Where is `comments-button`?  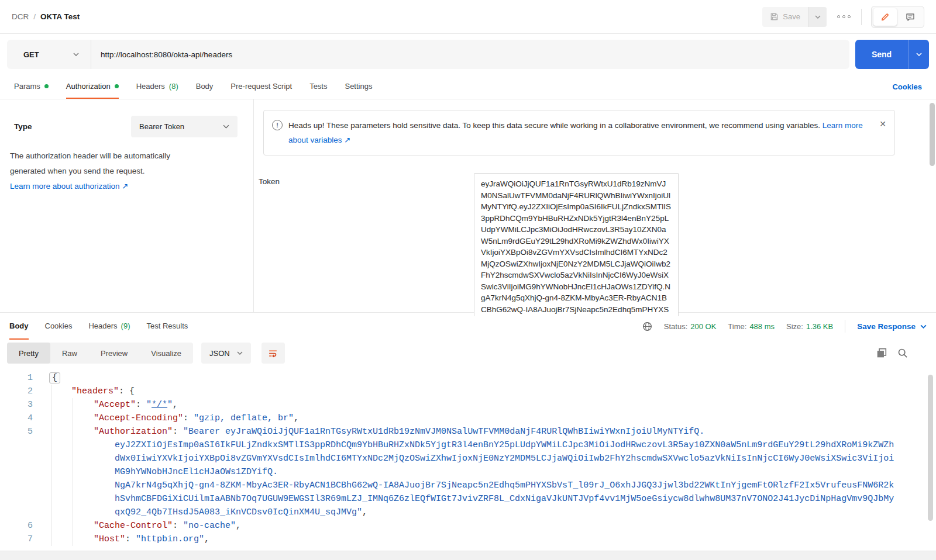
comments-button is located at coordinates (910, 17).